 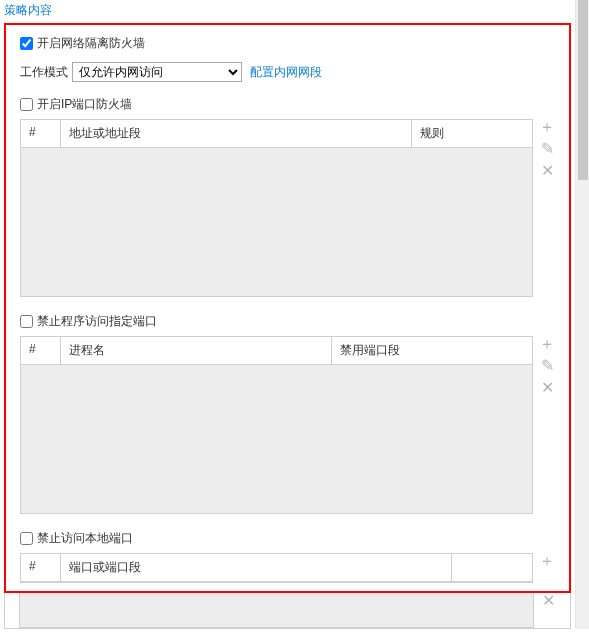 What do you see at coordinates (256, 568) in the screenshot?
I see `lp-col-port: 端口或端口段` at bounding box center [256, 568].